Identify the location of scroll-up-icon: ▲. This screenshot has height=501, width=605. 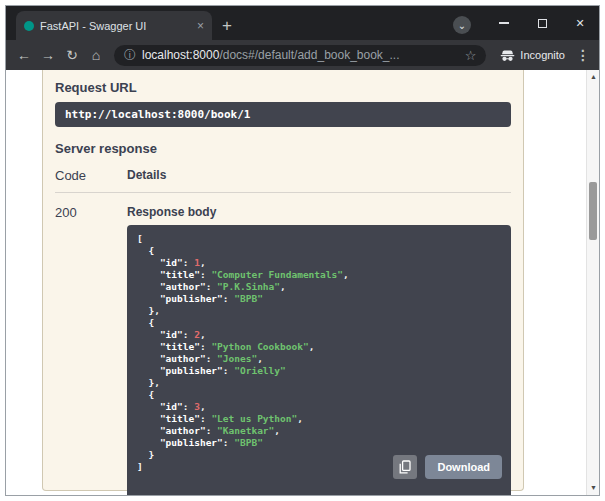
(593, 77).